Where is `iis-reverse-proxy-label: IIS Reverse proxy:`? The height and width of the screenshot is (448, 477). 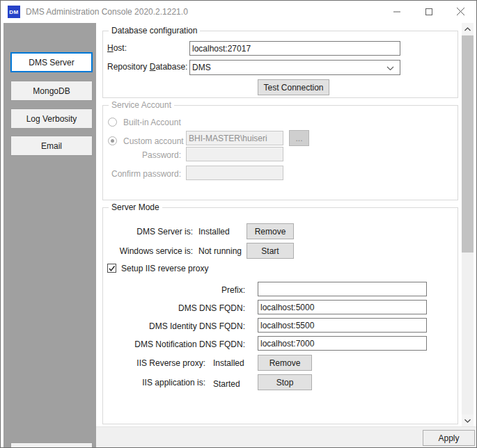 iis-reverse-proxy-label: IIS Reverse proxy: is located at coordinates (156, 363).